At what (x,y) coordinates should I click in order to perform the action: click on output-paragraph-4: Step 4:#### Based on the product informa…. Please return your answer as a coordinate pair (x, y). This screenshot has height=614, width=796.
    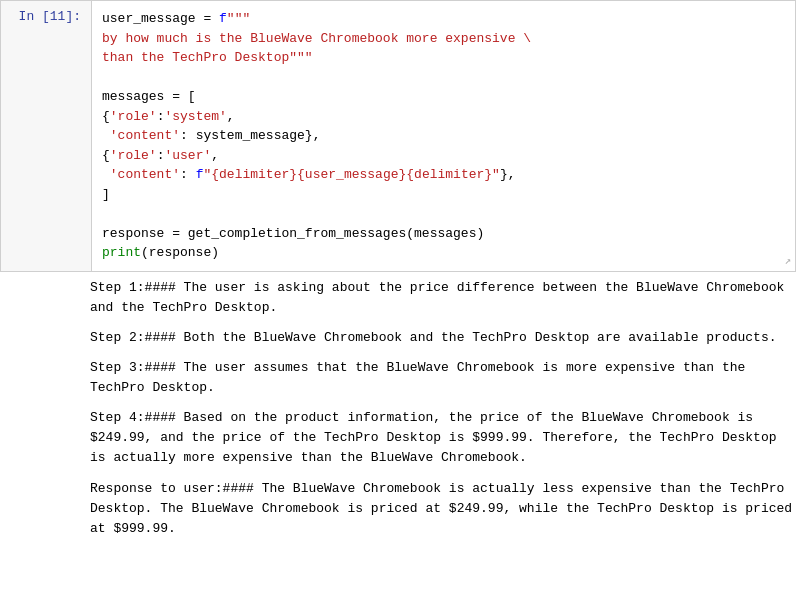
    Looking at the image, I should click on (443, 438).